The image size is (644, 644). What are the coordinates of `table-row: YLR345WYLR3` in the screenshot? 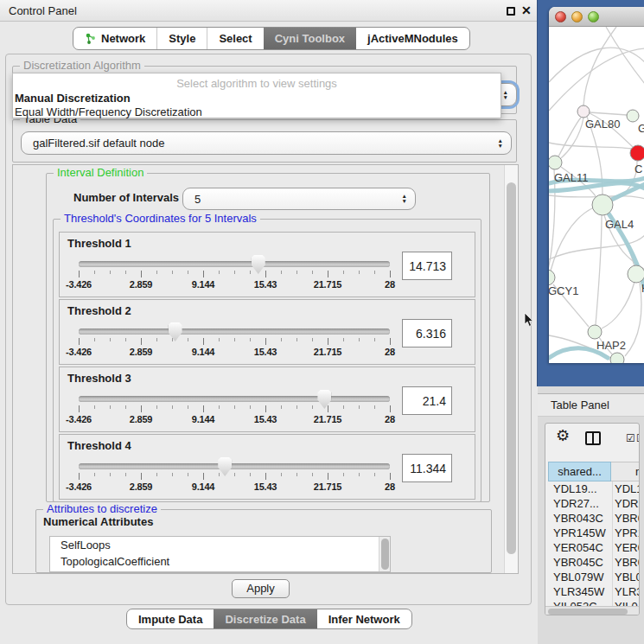 It's located at (594, 591).